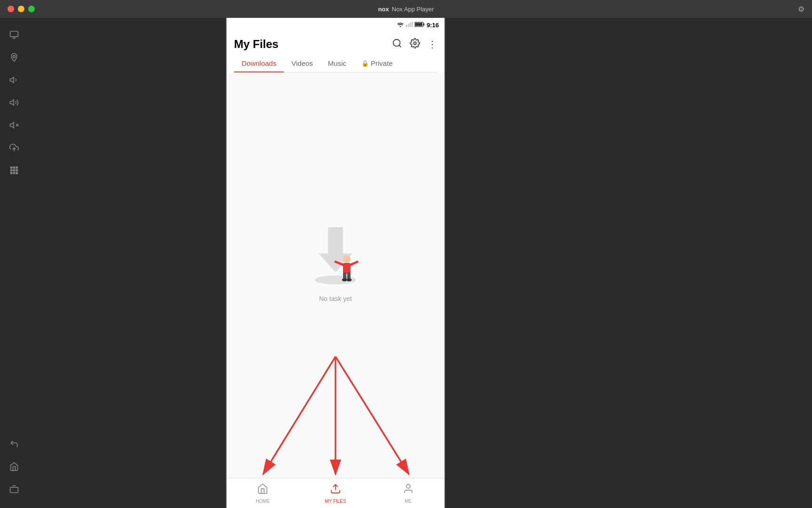 The height and width of the screenshot is (508, 812). Describe the element at coordinates (14, 35) in the screenshot. I see `sidebar-monitor-icon` at that location.